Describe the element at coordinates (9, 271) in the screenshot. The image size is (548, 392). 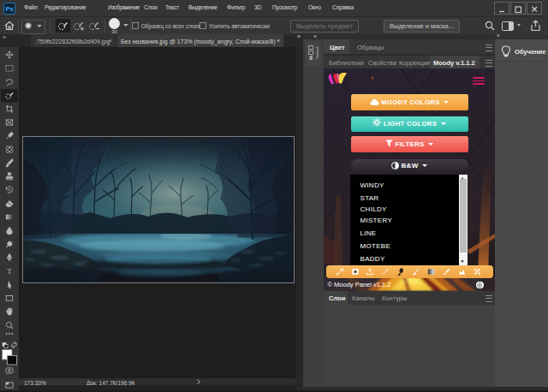
I see `svg-text: T` at that location.